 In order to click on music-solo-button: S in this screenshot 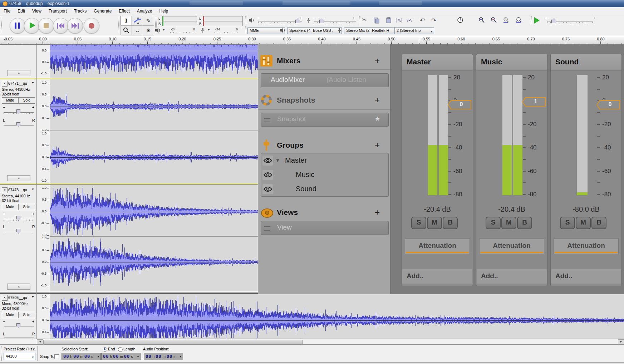, I will do `click(493, 223)`.